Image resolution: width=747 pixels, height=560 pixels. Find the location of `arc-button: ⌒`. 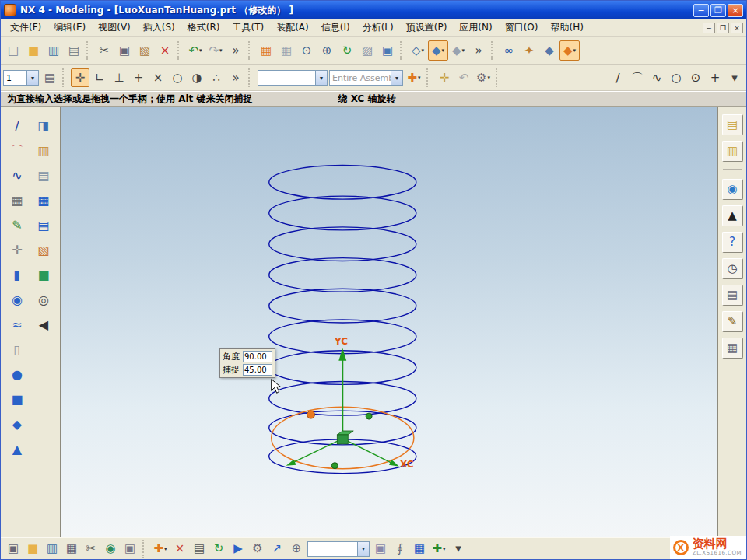

arc-button: ⌒ is located at coordinates (17, 151).